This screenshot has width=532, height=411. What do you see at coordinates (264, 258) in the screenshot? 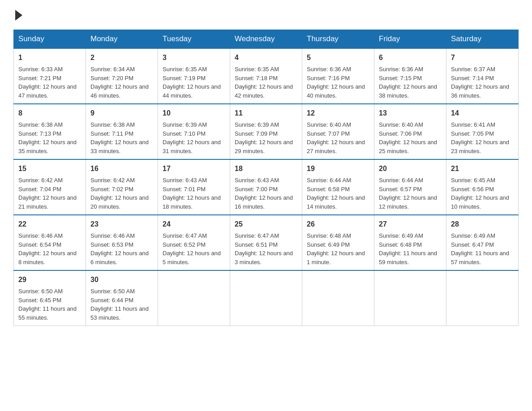
I see `day-daylight: Daylight: 12 hours and 3 minutes.` at bounding box center [264, 258].